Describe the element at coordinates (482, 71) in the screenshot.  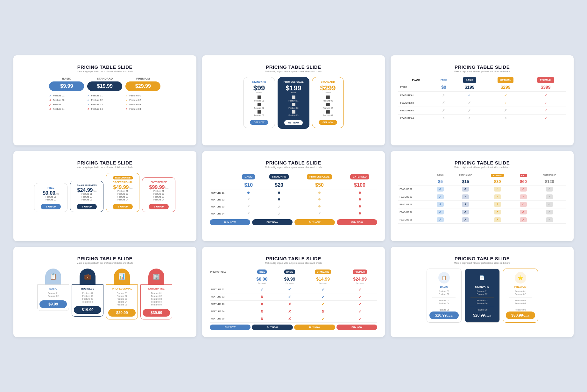
I see `slide3-subtitle: Make a big impact with our professional …` at that location.